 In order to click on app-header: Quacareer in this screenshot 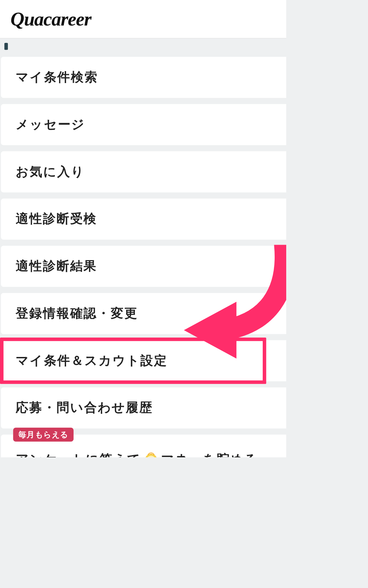, I will do `click(143, 19)`.